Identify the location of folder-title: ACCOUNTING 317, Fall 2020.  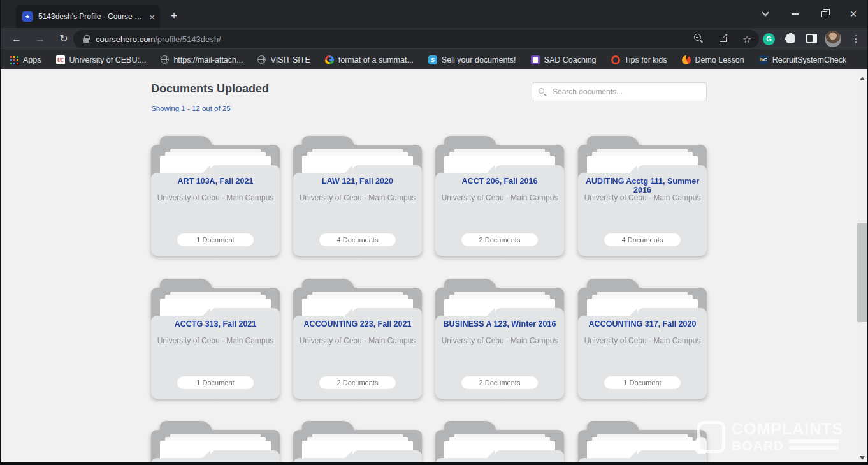
(642, 324).